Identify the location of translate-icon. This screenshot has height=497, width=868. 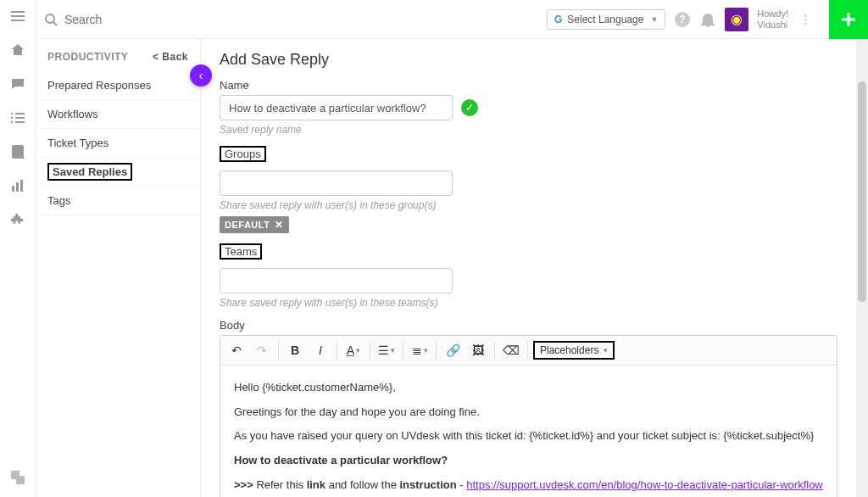
(18, 477).